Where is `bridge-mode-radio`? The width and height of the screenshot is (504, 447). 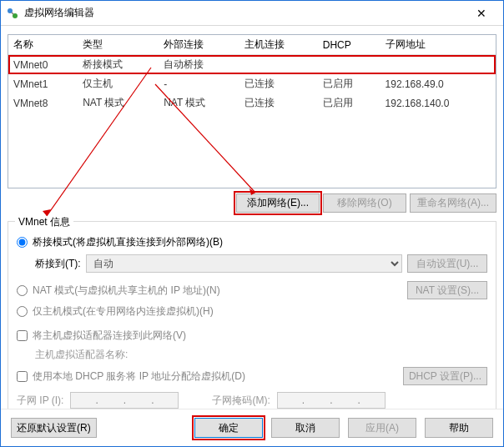 bridge-mode-radio is located at coordinates (22, 242).